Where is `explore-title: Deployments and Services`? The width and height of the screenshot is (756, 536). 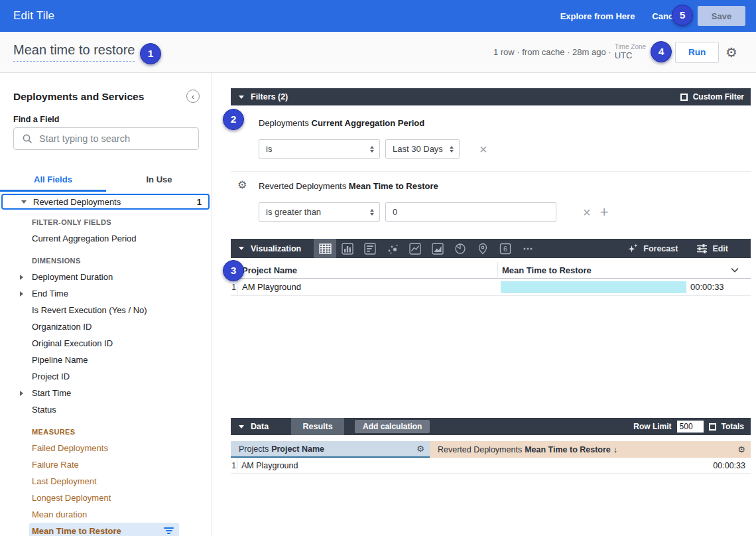 explore-title: Deployments and Services is located at coordinates (78, 97).